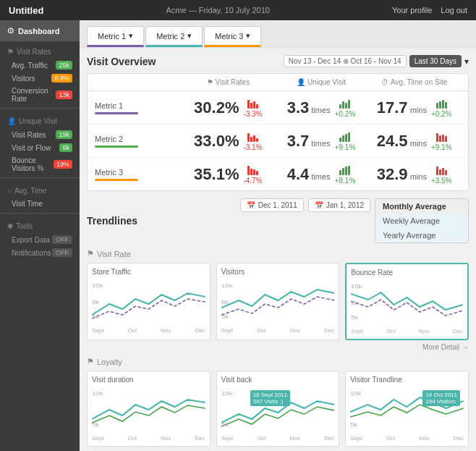 Image resolution: width=476 pixels, height=451 pixels. What do you see at coordinates (40, 65) in the screenshot?
I see `sidebar-item-avg-traffic: Avg. Traffic 25k` at bounding box center [40, 65].